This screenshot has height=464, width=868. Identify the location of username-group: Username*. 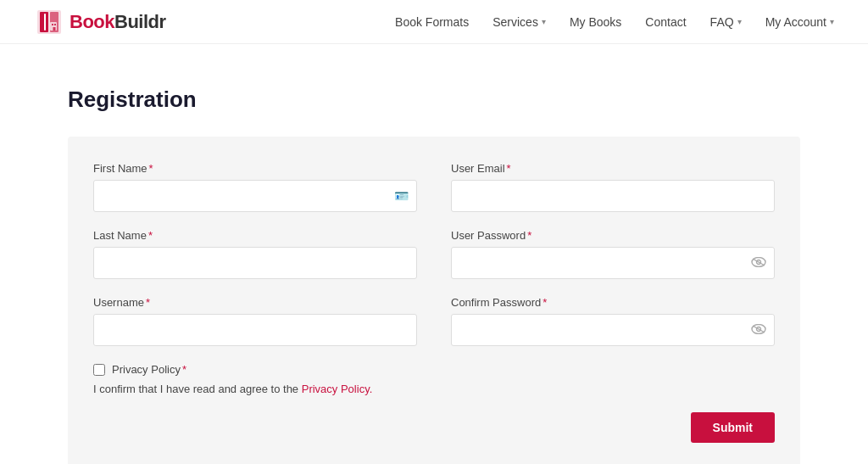
(255, 321).